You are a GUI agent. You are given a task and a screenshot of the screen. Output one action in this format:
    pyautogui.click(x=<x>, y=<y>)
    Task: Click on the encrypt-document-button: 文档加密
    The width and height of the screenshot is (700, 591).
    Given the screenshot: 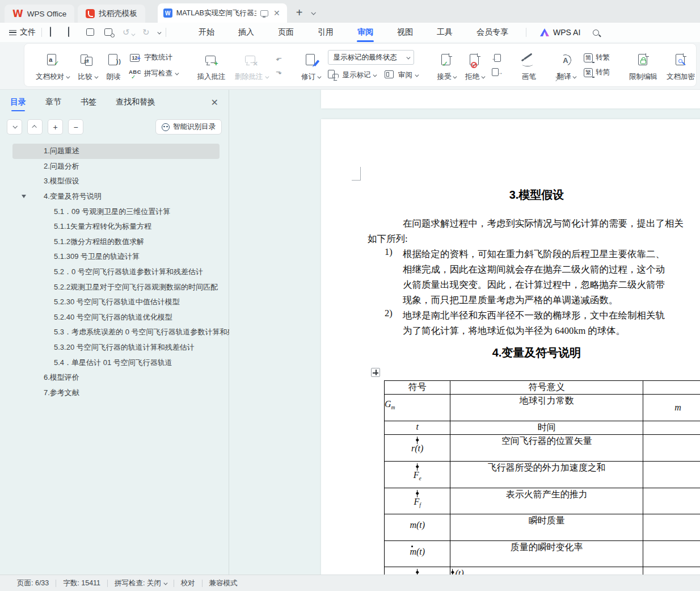 What is the action you would take?
    pyautogui.click(x=681, y=65)
    